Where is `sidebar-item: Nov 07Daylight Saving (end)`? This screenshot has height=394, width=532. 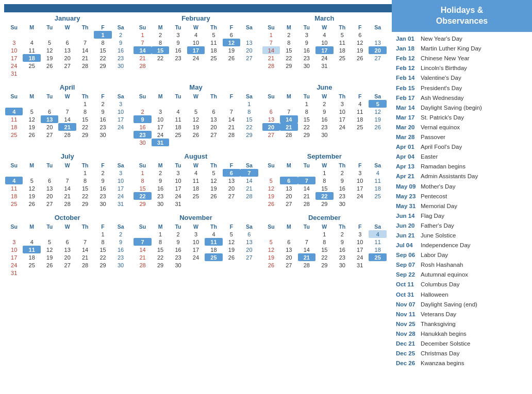 sidebar-item: Nov 07Daylight Saving (end) is located at coordinates (462, 304).